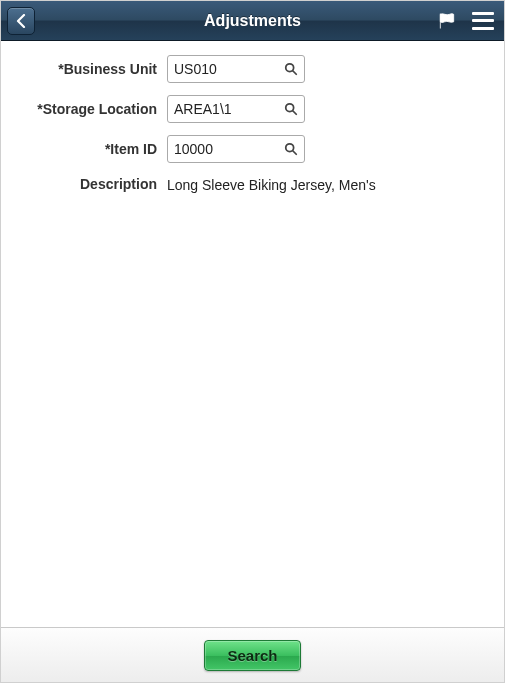 Image resolution: width=505 pixels, height=683 pixels. Describe the element at coordinates (291, 109) in the screenshot. I see `lookup-button-storage-location` at that location.